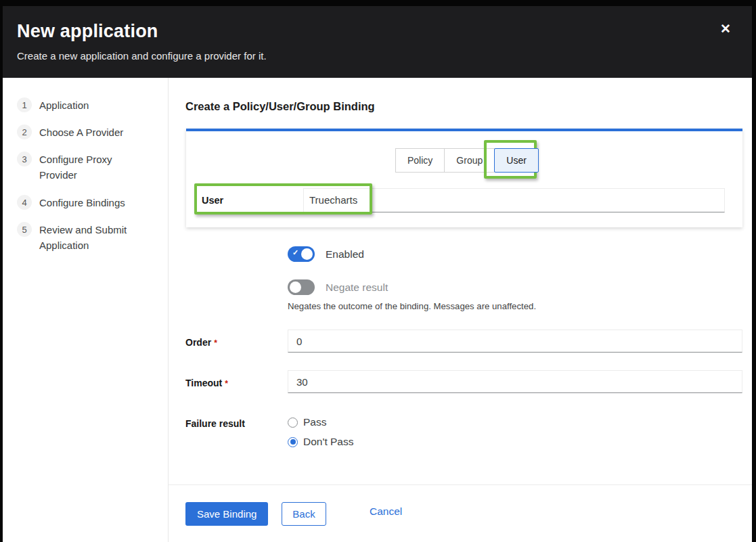  What do you see at coordinates (24, 202) in the screenshot?
I see `step-number-badge: 4` at bounding box center [24, 202].